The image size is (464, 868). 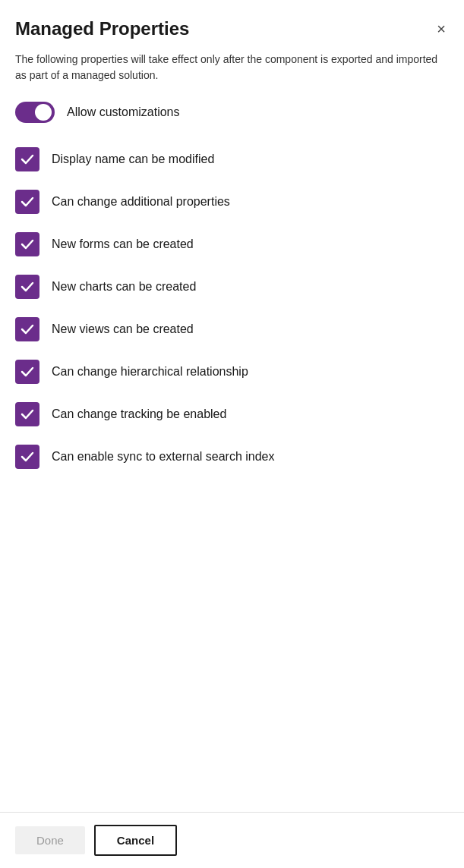 I want to click on toggle-label: Allow customizations, so click(x=123, y=112).